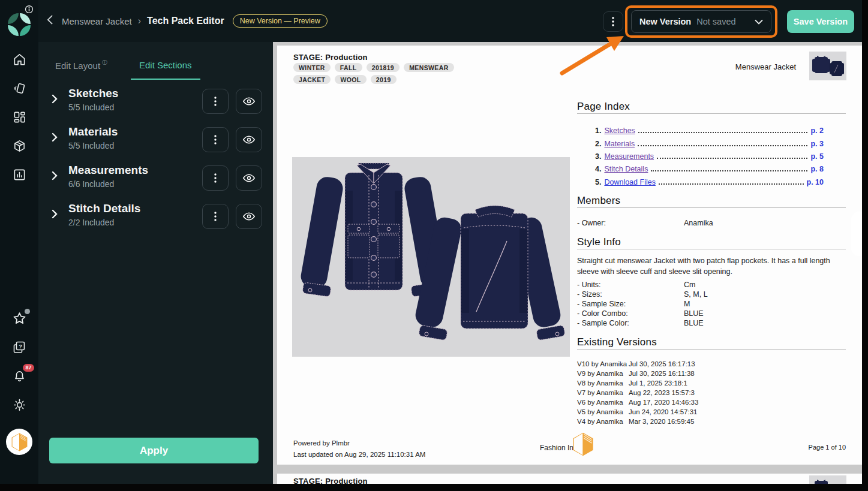  Describe the element at coordinates (661, 421) in the screenshot. I see `version-date: Mar 3, 2020 16:59:45` at that location.